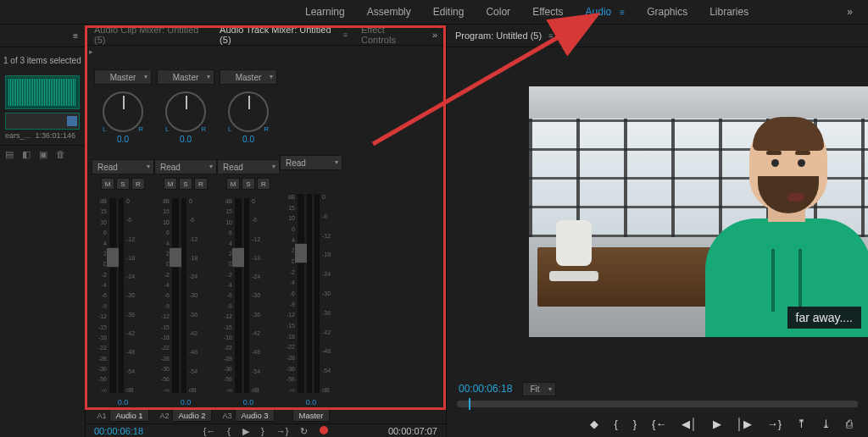  Describe the element at coordinates (102, 416) in the screenshot. I see `track-id-label: A1` at that location.